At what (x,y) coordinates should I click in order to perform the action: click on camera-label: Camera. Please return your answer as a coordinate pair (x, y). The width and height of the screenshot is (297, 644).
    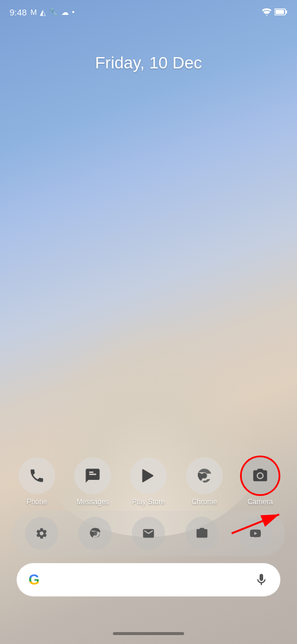
    Looking at the image, I should click on (260, 502).